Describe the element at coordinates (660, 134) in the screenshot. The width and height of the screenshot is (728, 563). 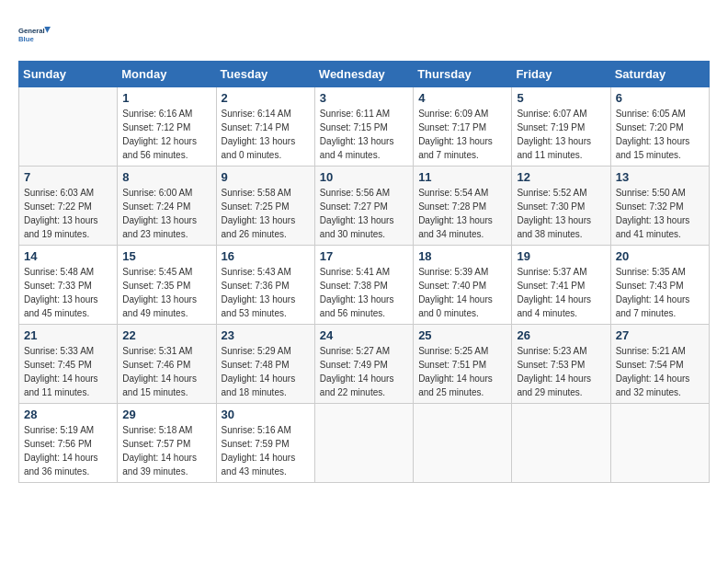
I see `day-info: Sunrise: 6:05 AM Sunset: 7:20 PM Dayligh…` at that location.